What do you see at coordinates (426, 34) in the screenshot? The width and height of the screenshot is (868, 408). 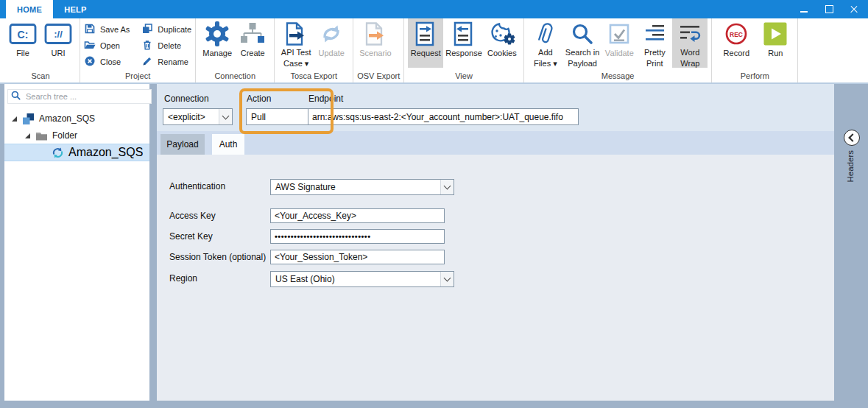 I see `request-document-icon` at bounding box center [426, 34].